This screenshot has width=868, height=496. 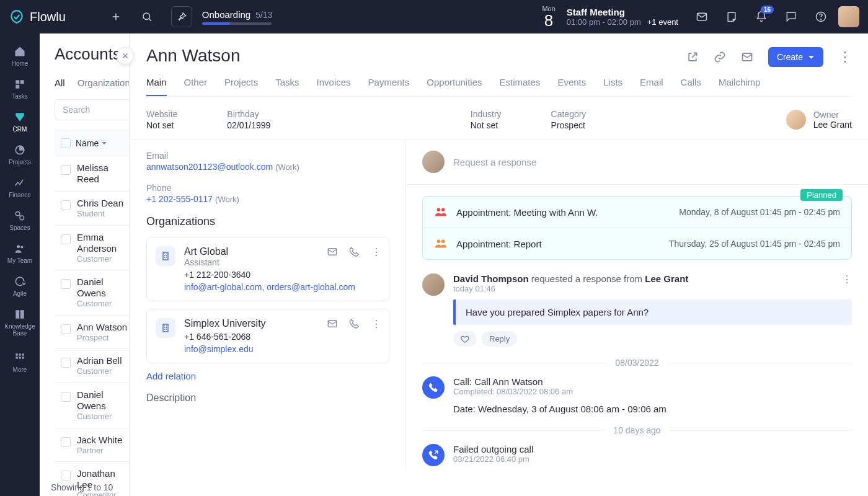 What do you see at coordinates (92, 332) in the screenshot?
I see `account-row: Ann WatsonProspect` at bounding box center [92, 332].